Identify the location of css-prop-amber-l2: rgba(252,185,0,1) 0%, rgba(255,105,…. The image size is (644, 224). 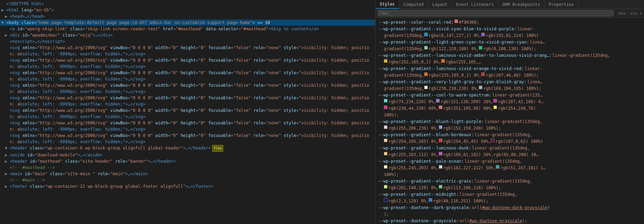
(510, 62).